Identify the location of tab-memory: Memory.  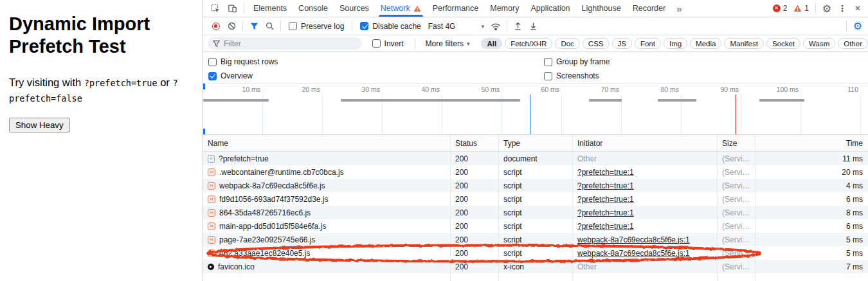
(504, 8).